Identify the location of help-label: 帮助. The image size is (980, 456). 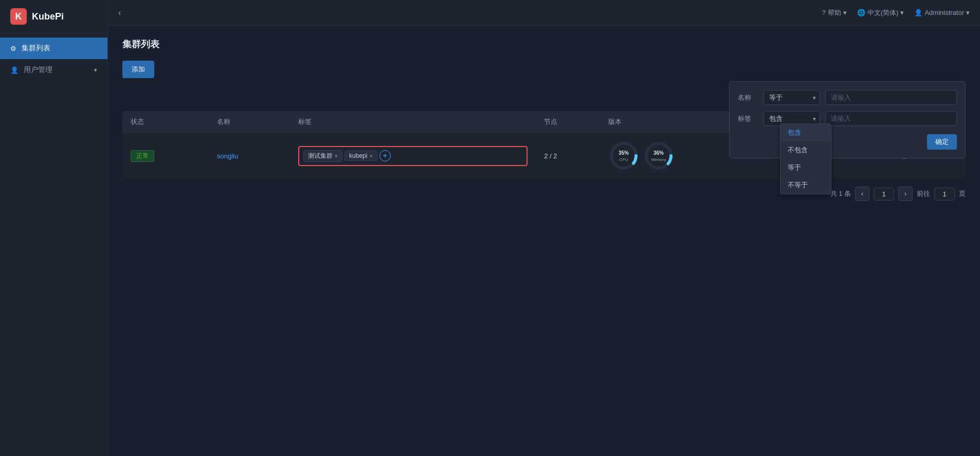
(834, 13).